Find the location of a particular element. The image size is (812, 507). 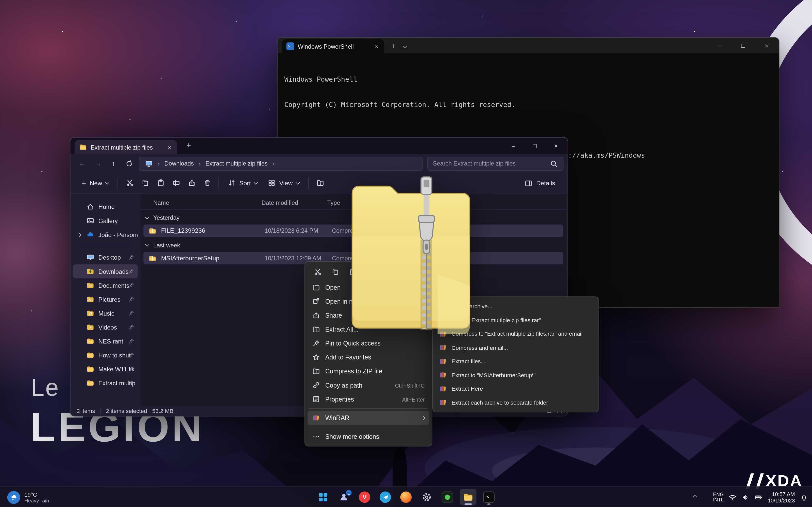

sidebar-item-downloads: Downloads is located at coordinates (105, 272).